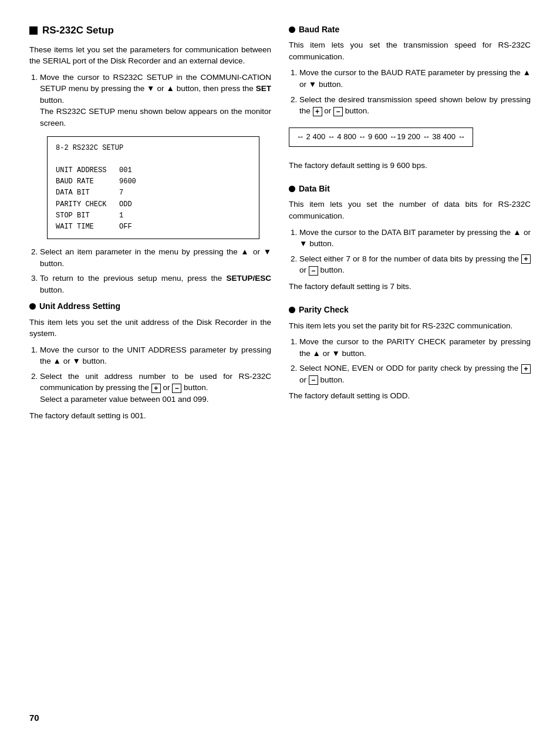 This screenshot has height=742, width=560. What do you see at coordinates (318, 112) in the screenshot?
I see `plus-button-icon-2: +` at bounding box center [318, 112].